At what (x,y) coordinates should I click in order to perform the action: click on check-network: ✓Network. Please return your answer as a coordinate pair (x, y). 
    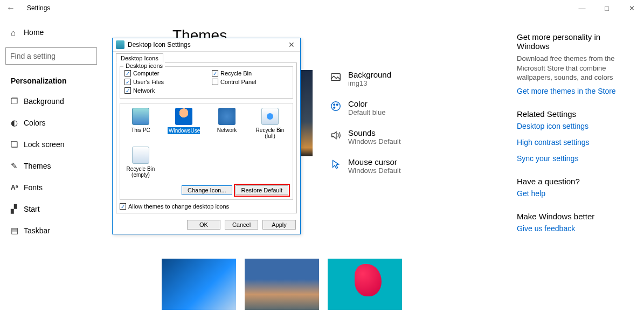
    Looking at the image, I should click on (163, 91).